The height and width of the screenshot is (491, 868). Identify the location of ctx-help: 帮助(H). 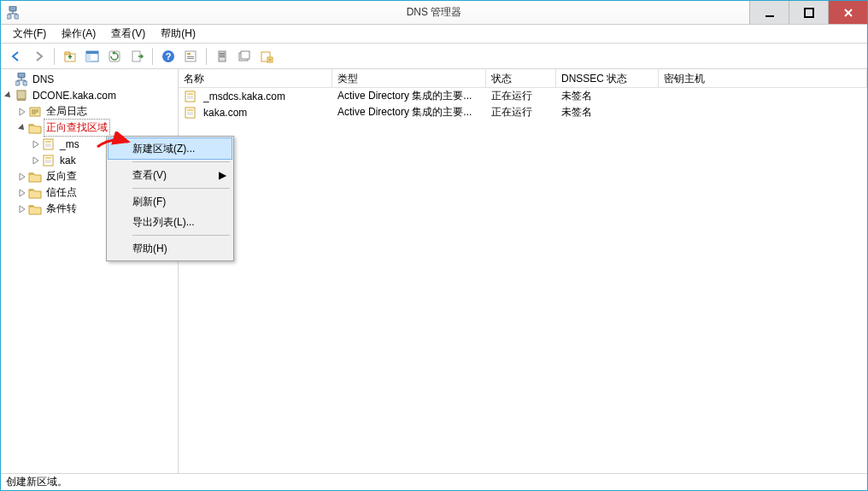
(170, 248).